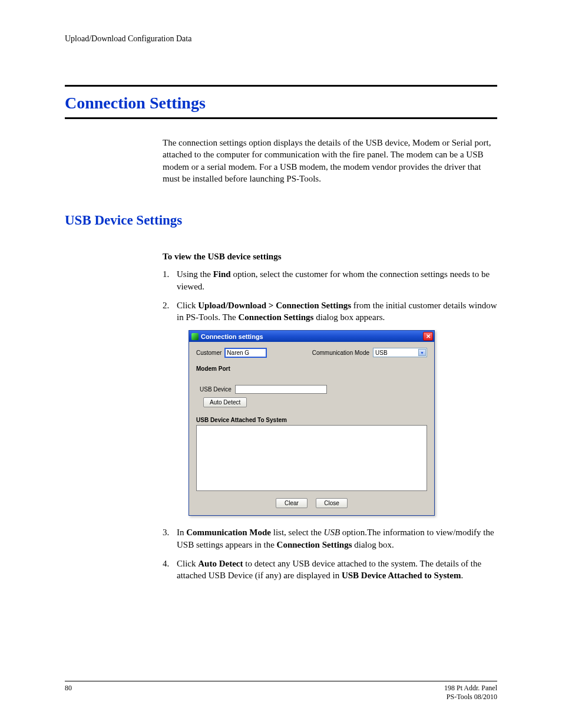 The height and width of the screenshot is (728, 562). I want to click on text-bold: USB Device Attached to System, so click(401, 575).